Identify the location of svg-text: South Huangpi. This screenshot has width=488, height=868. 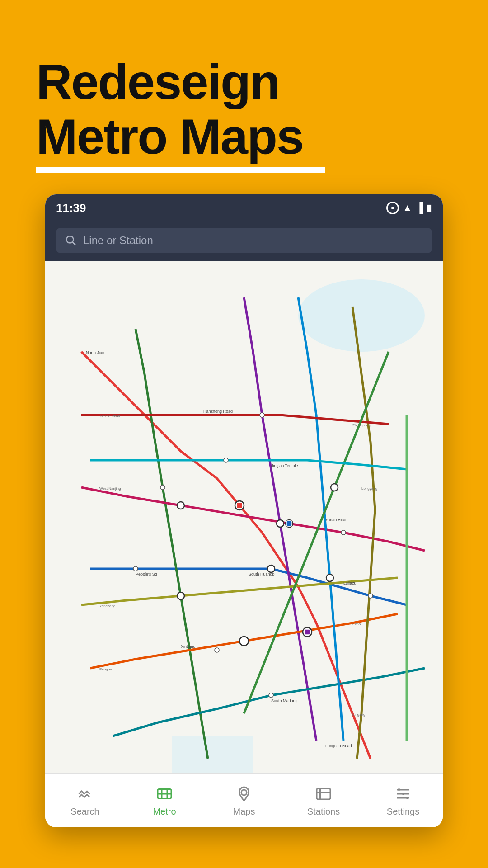
(262, 574).